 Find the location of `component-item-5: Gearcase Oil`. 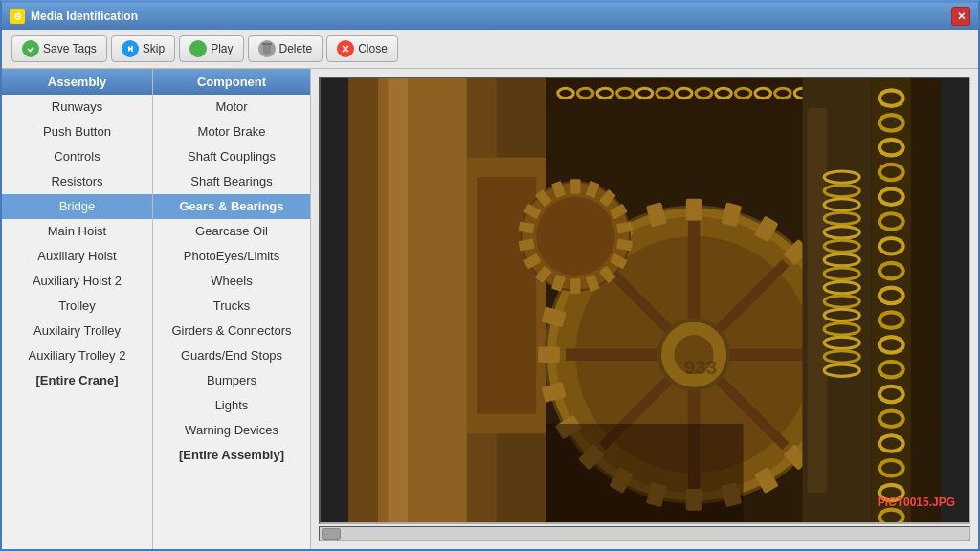

component-item-5: Gearcase Oil is located at coordinates (232, 231).